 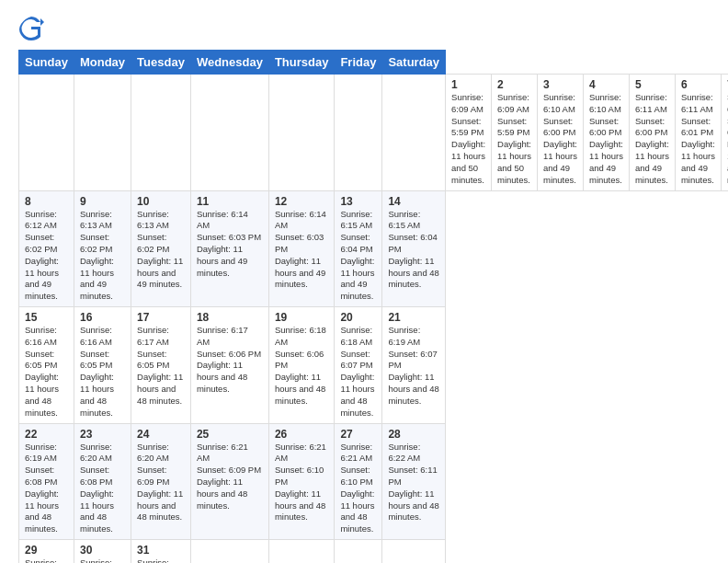 What do you see at coordinates (162, 482) in the screenshot?
I see `calendar-cell: 24 Sunrise: 6:20 AM Sunset: 6:09 PM Dayl…` at bounding box center [162, 482].